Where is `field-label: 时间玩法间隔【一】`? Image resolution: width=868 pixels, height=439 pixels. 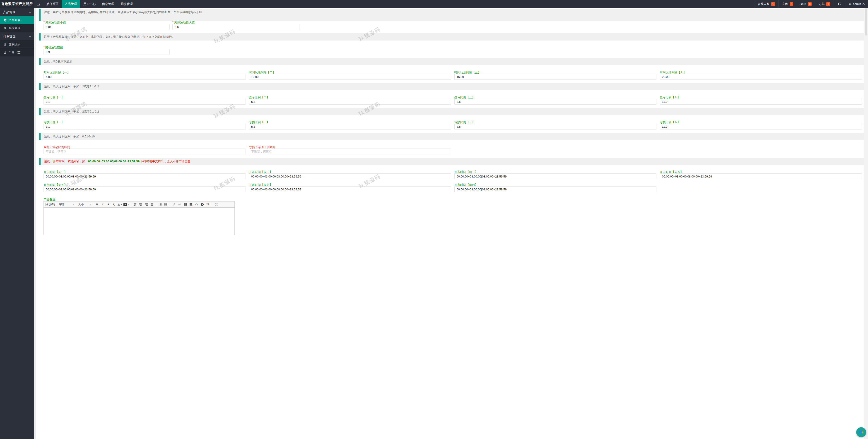 field-label: 时间玩法间隔【一】 is located at coordinates (145, 72).